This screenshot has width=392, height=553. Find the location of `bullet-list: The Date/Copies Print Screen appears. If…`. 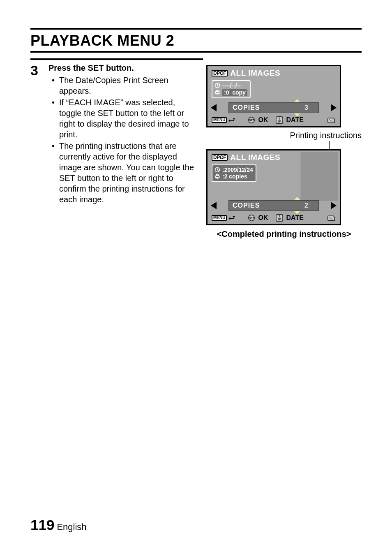

bullet-list: The Date/Copies Print Screen appears. If… is located at coordinates (124, 140).